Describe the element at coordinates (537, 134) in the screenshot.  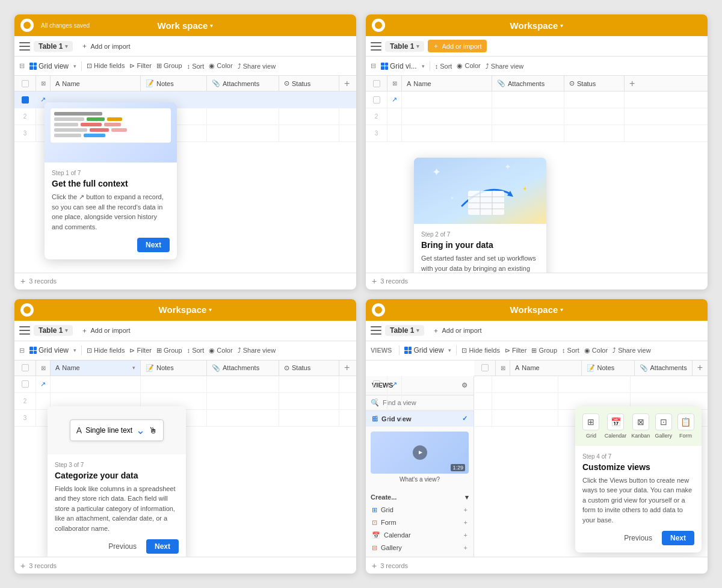
I see `table-row: 3` at that location.